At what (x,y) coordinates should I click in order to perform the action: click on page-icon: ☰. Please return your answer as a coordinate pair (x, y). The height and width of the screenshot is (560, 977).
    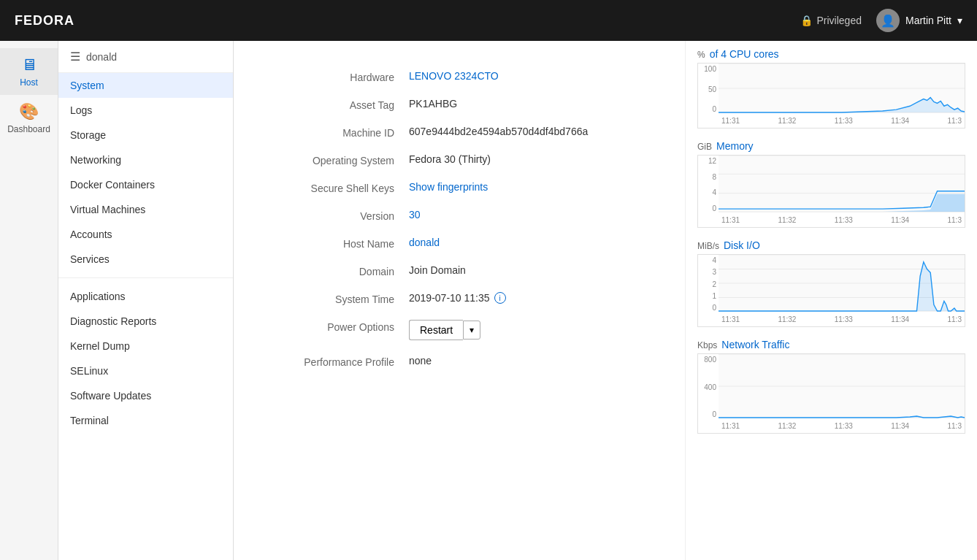
    Looking at the image, I should click on (75, 57).